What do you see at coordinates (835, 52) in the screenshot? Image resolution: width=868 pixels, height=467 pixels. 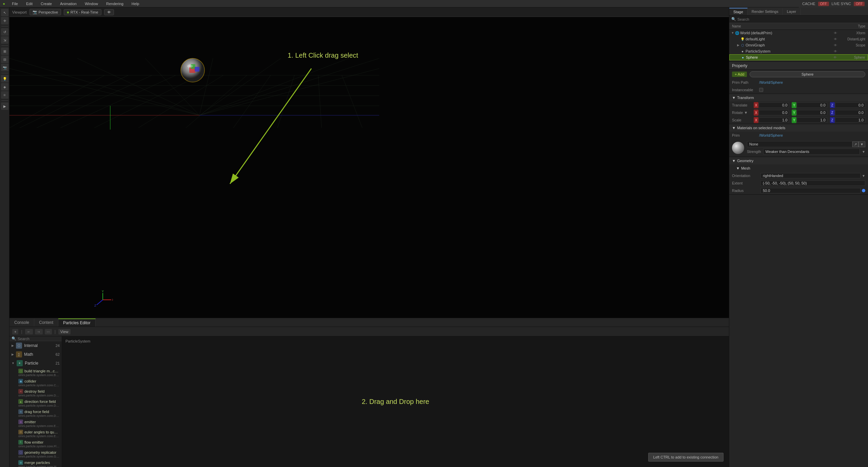 I see `tree-vis-ps: 👁` at bounding box center [835, 52].